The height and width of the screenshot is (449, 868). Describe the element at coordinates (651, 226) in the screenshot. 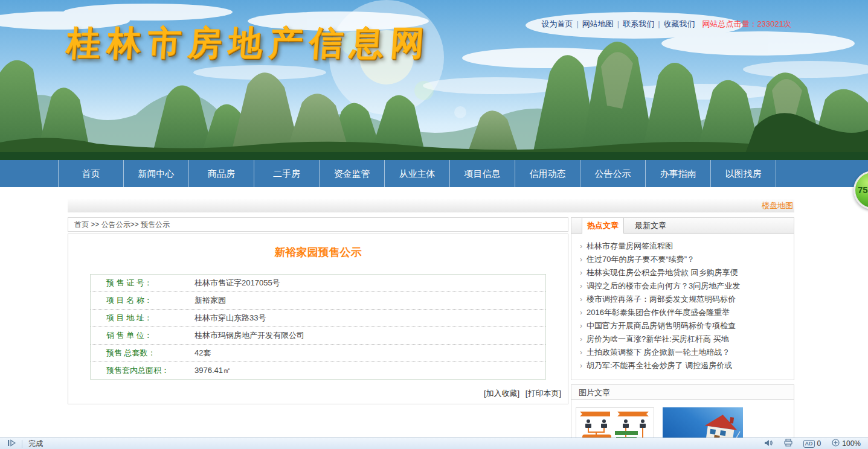

I see `tab-latest-articles: 最新文章` at that location.